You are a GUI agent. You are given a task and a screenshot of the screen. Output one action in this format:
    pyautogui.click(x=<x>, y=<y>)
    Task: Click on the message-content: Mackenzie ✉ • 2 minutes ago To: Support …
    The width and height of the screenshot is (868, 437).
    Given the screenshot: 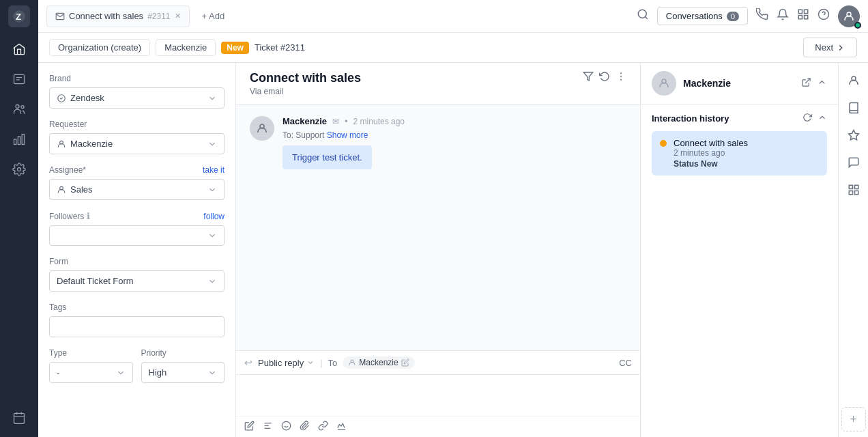 What is the action you would take?
    pyautogui.click(x=454, y=143)
    